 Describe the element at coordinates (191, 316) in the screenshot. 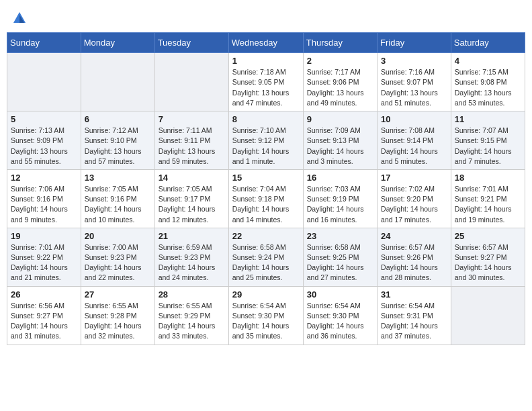

I see `calendar-cell: 28Sunrise: 6:55 AMSunset: 9:29 PMDayligh…` at that location.